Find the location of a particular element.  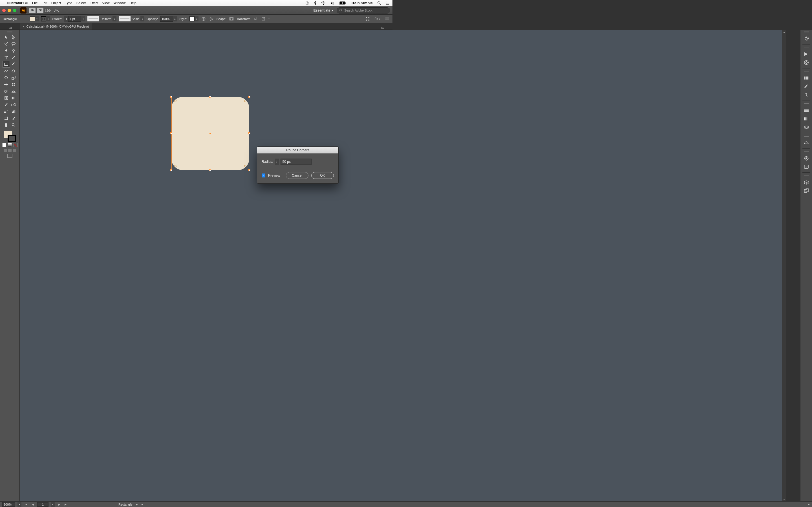

window-traffic-lights is located at coordinates (9, 10).